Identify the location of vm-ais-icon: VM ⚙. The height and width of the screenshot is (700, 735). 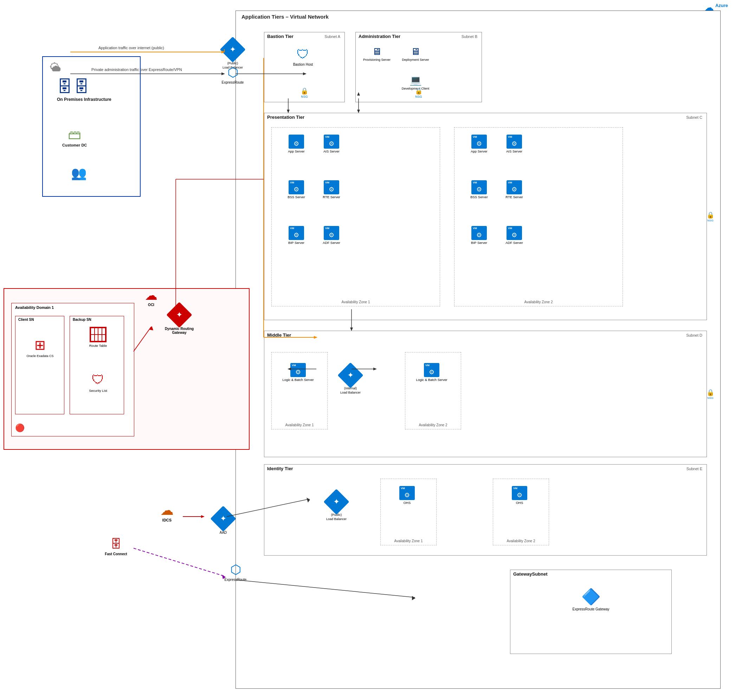
(331, 142).